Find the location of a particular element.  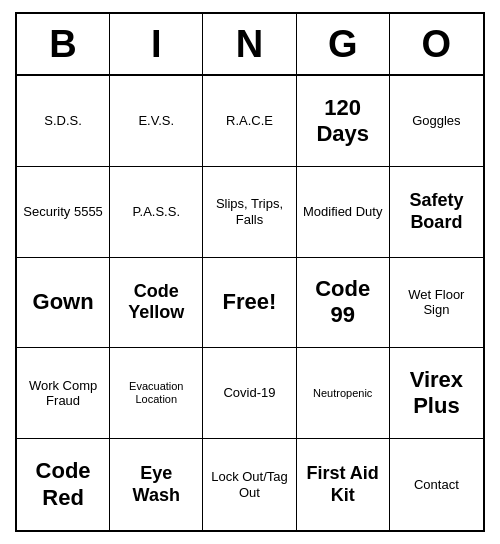

bingo-cell-16: Evacuation Location is located at coordinates (156, 394).